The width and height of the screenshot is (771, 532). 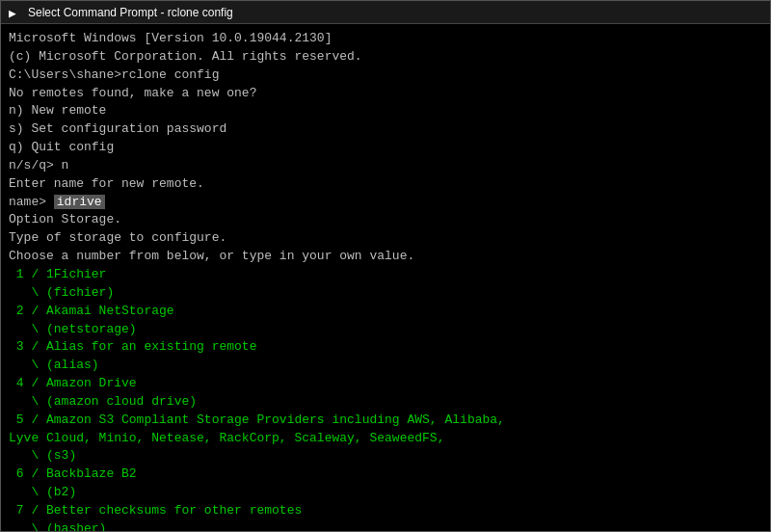 What do you see at coordinates (386, 185) in the screenshot?
I see `terminal-line: Enter name for new remote.` at bounding box center [386, 185].